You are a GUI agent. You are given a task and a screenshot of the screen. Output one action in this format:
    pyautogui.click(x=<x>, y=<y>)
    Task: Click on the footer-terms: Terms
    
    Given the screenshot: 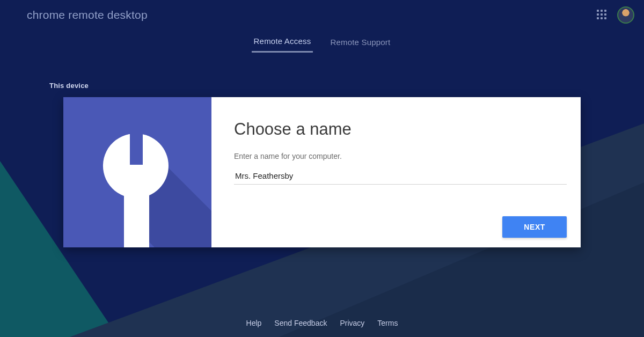 What is the action you would take?
    pyautogui.click(x=387, y=323)
    